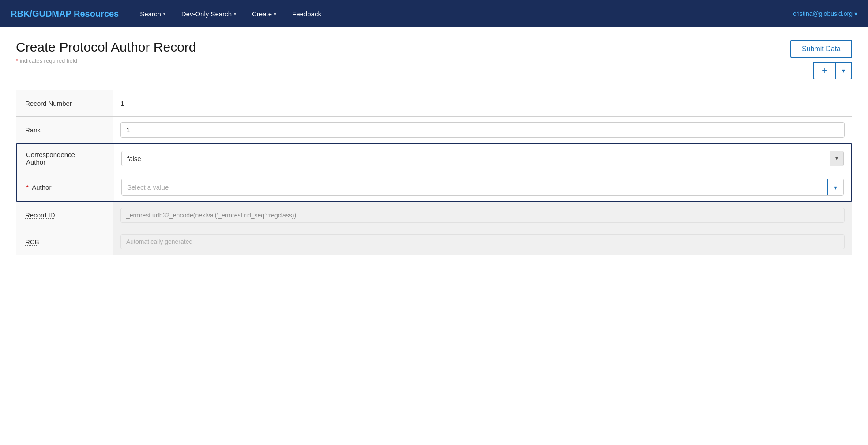 This screenshot has width=868, height=445. What do you see at coordinates (483, 187) in the screenshot?
I see `field-value-author: Select a value ▾` at bounding box center [483, 187].